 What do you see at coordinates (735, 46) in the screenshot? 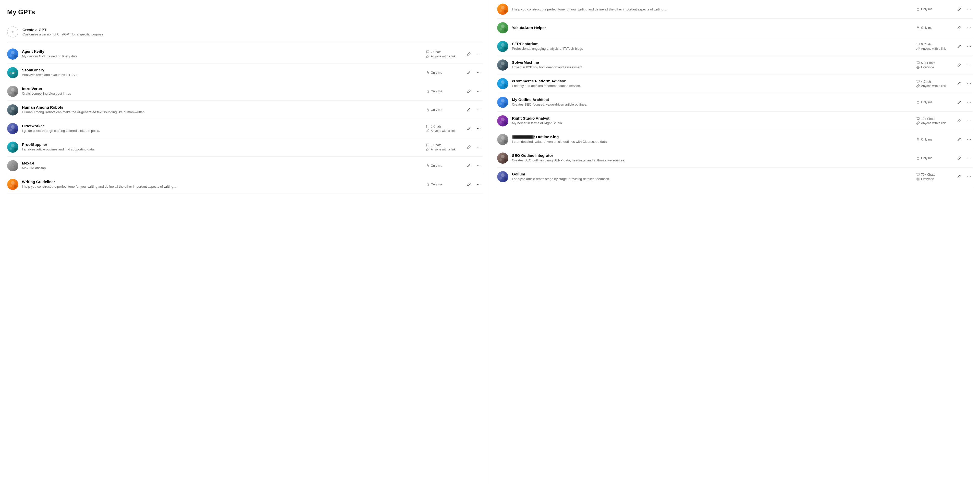
I see `list-item: SERPentariumProfessional, engaging analy…` at bounding box center [735, 46].